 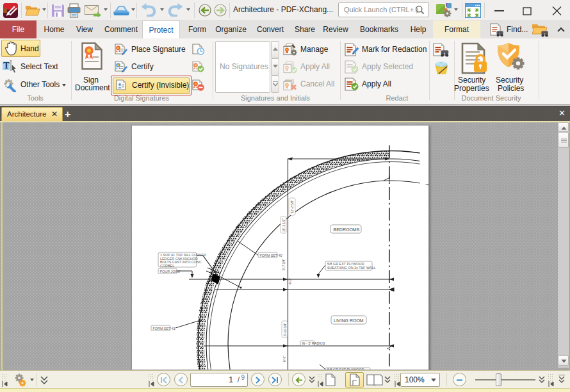 What do you see at coordinates (272, 256) in the screenshot?
I see `svg-text: FORM SET 40` at bounding box center [272, 256].